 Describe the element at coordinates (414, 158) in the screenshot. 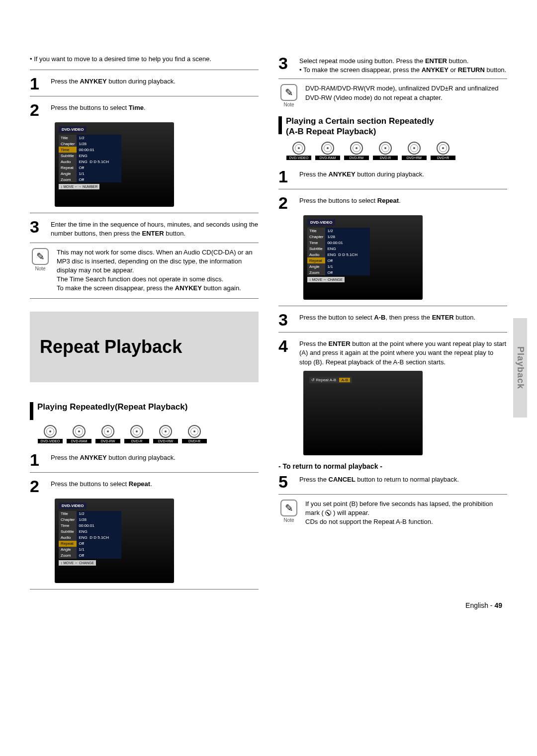

I see `disc-label: DVD+RW` at that location.